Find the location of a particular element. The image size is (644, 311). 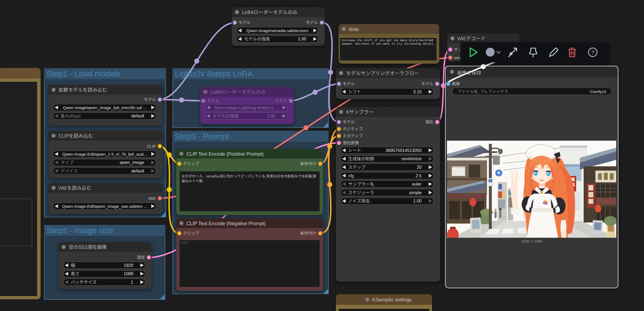

svg-text: vae is located at coordinates (457, 58).